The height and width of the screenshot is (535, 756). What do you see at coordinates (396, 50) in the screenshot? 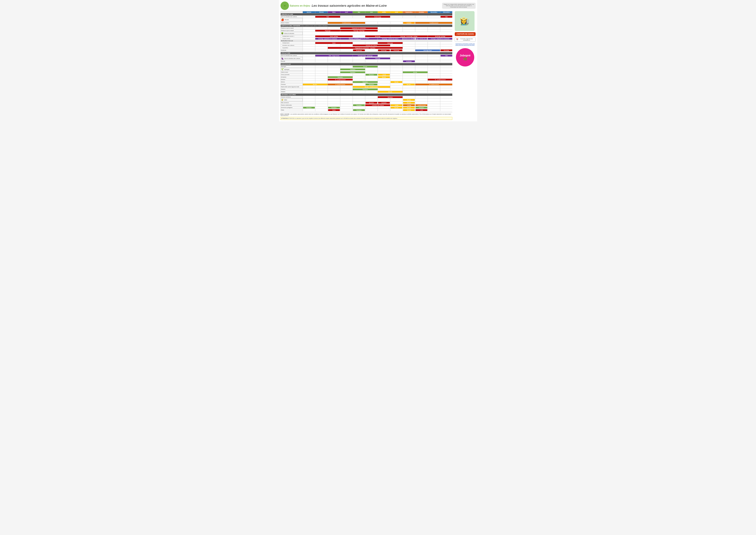
I see `t-hor-8: Distançage` at bounding box center [396, 50].